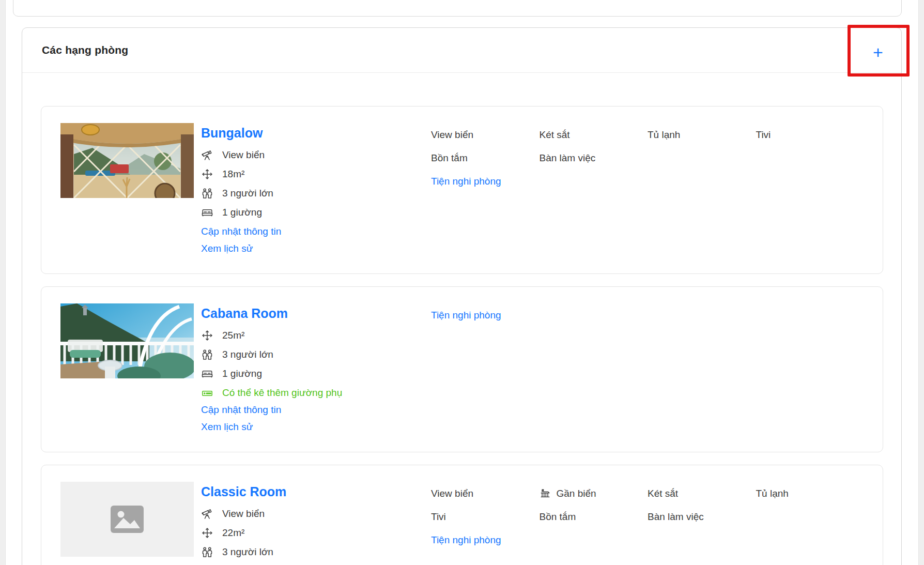  What do you see at coordinates (546, 494) in the screenshot?
I see `beach-icon` at bounding box center [546, 494].